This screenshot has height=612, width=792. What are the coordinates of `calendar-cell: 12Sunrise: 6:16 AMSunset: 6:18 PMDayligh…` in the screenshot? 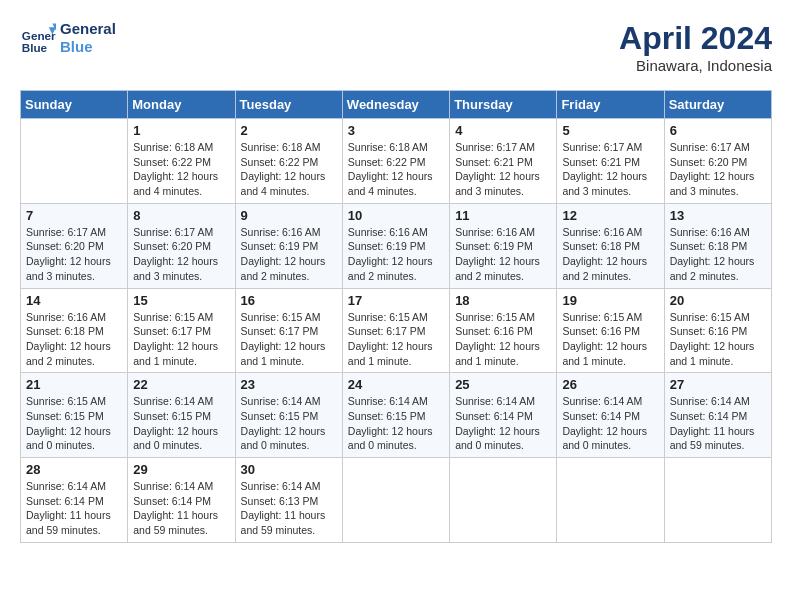 It's located at (610, 246).